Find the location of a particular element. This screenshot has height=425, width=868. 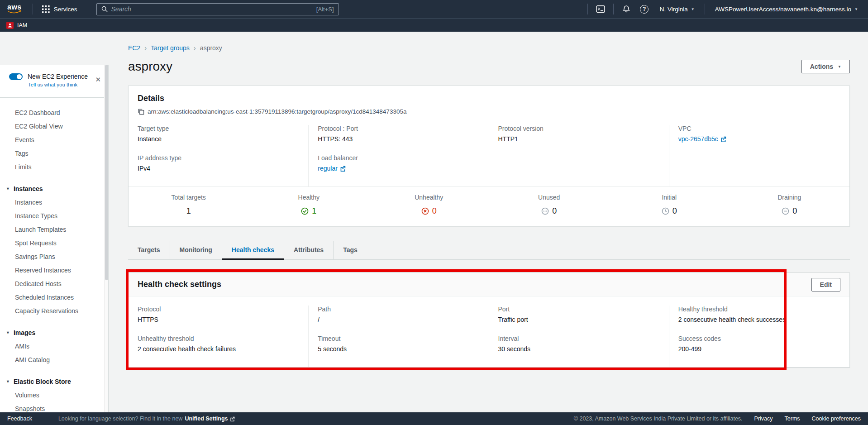

cloudshell-terminal-icon is located at coordinates (601, 9).